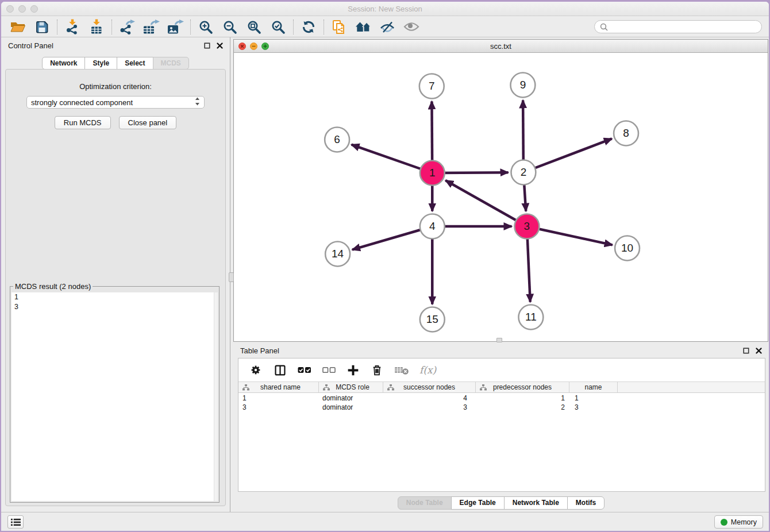 The height and width of the screenshot is (532, 770). I want to click on cell-shared-name: 3, so click(279, 408).